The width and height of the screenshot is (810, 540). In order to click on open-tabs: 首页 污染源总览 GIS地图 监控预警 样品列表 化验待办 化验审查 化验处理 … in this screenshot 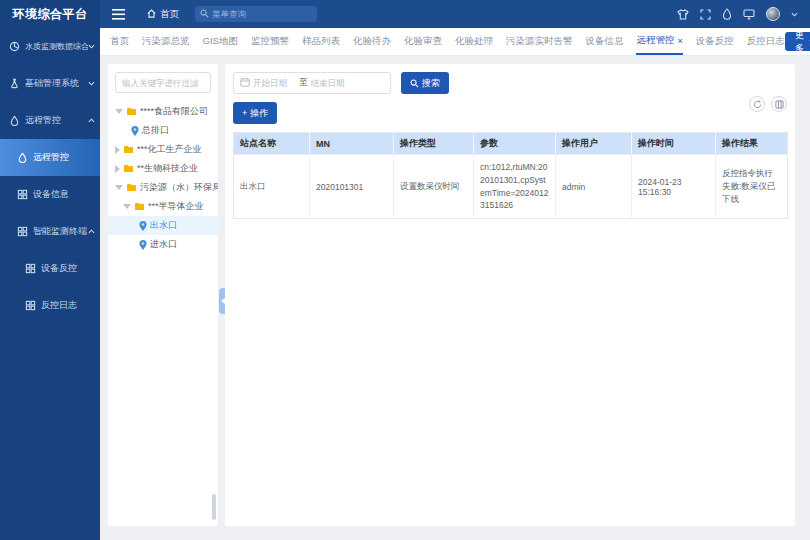, I will do `click(448, 42)`.